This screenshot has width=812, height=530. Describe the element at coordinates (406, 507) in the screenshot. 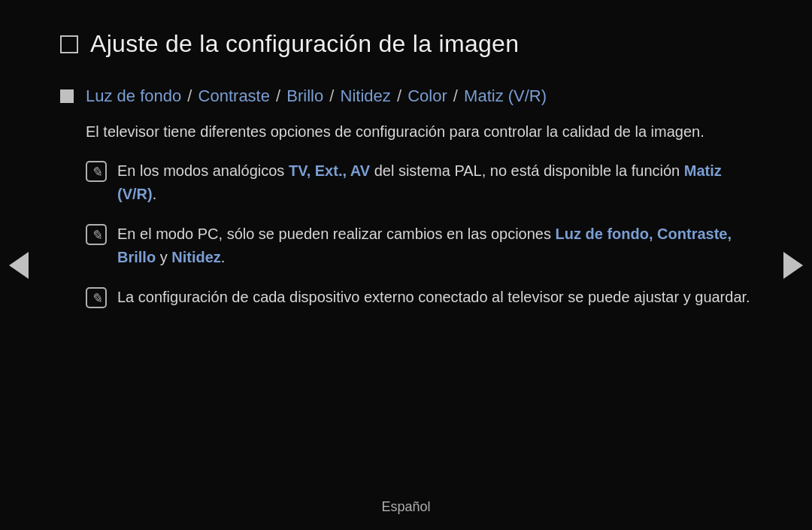

I see `footer-language: Español` at that location.